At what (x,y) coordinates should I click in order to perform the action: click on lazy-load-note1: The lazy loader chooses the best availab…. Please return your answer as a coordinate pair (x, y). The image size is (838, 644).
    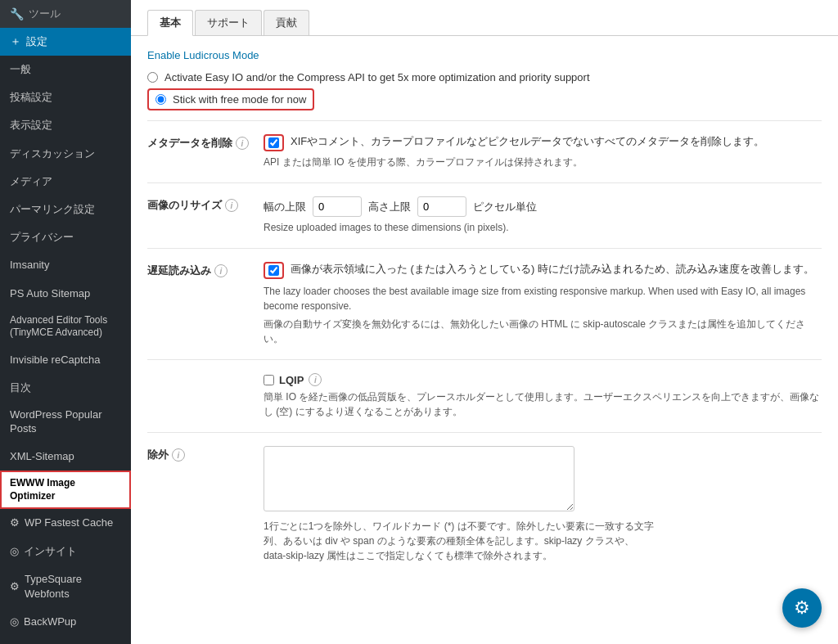
    Looking at the image, I should click on (543, 299).